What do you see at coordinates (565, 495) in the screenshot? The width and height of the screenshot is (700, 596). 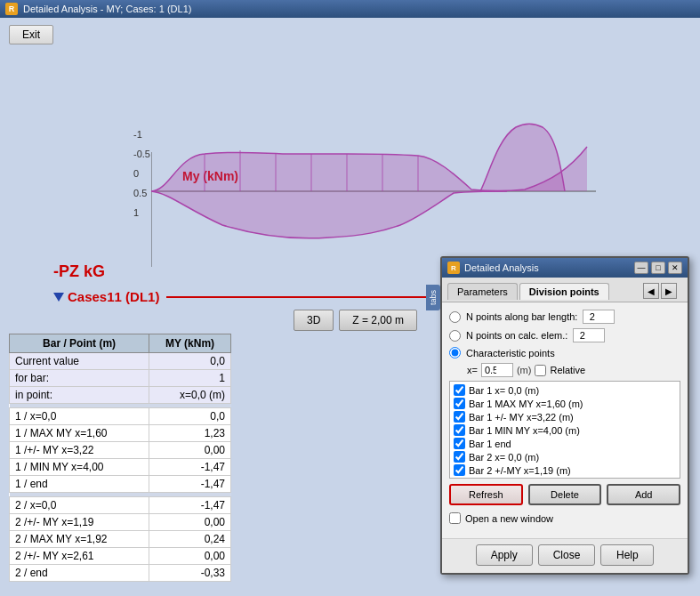 I see `action-buttons: Refresh Delete Add` at bounding box center [565, 495].